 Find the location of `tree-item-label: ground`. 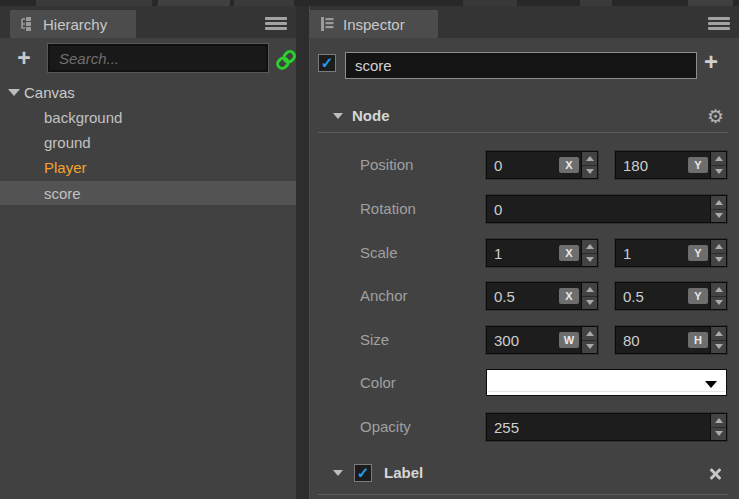

tree-item-label: ground is located at coordinates (46, 142).